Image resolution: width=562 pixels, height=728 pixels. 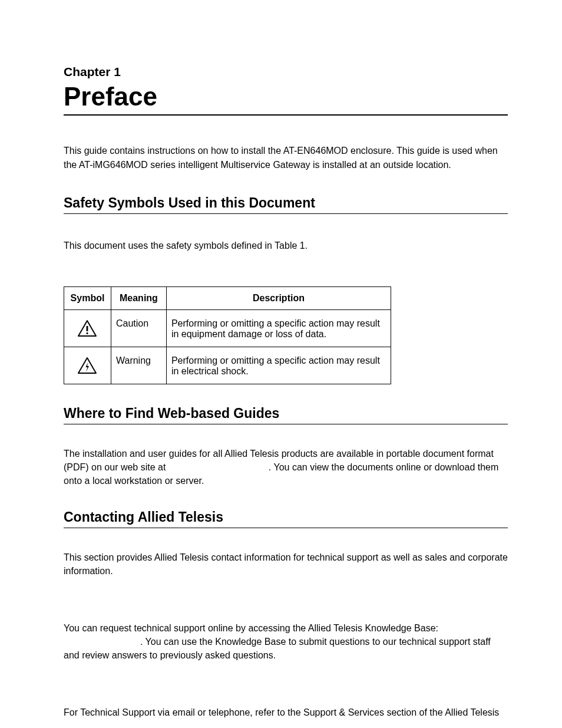 What do you see at coordinates (286, 528) in the screenshot?
I see `divider-contacting` at bounding box center [286, 528].